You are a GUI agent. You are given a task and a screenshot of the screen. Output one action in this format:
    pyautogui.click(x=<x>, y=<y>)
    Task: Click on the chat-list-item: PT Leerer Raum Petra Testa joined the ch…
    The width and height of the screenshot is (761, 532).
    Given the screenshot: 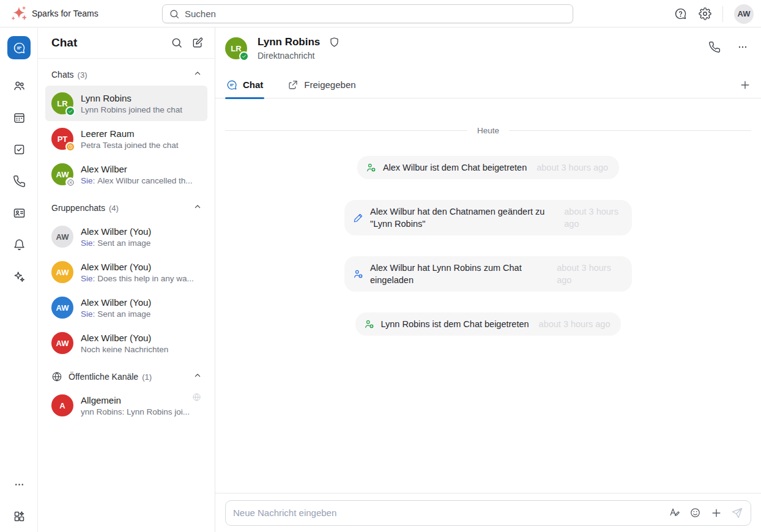 What is the action you would take?
    pyautogui.click(x=126, y=139)
    